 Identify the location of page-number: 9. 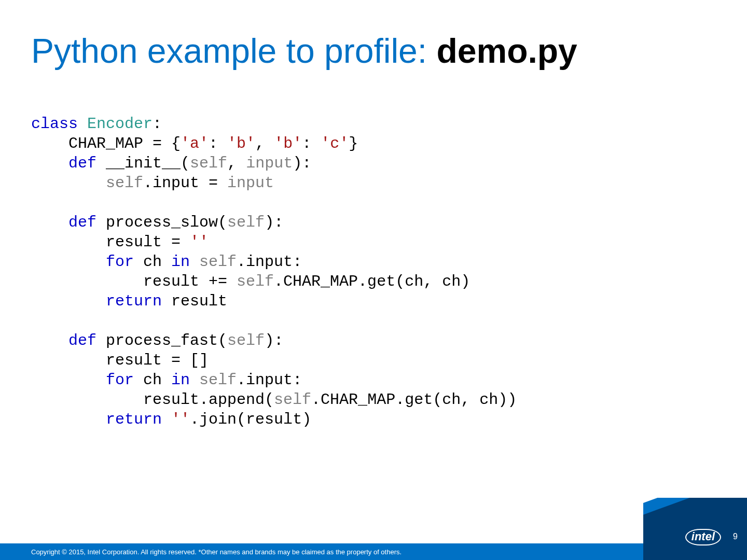
(736, 537).